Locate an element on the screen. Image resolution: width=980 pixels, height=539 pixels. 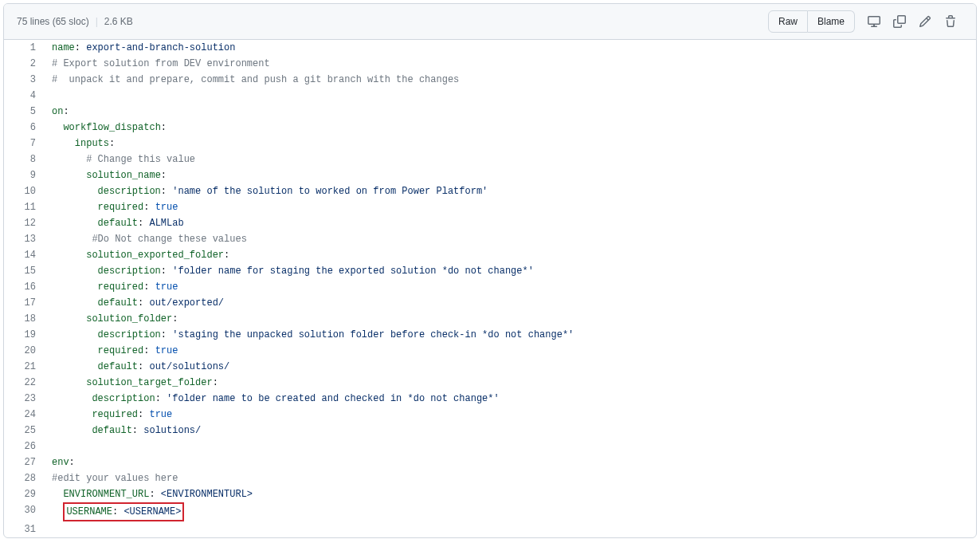
line-content: solution_target_folder: is located at coordinates (510, 383).